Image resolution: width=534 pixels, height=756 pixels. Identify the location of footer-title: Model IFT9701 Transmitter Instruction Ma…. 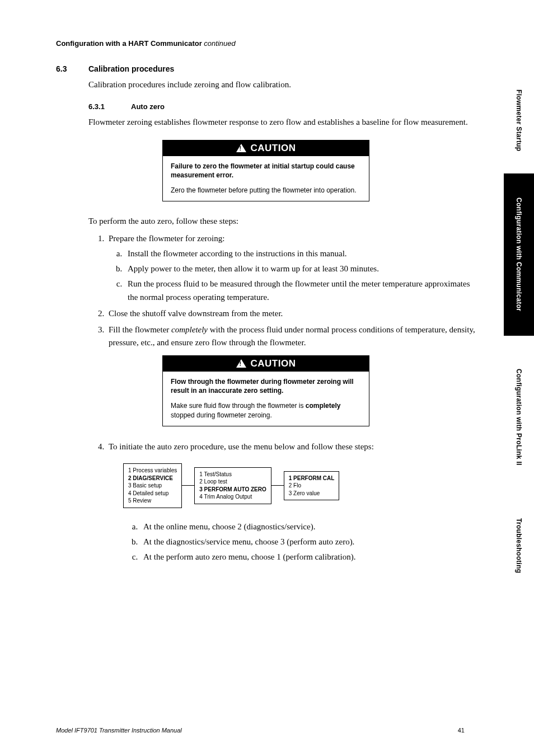
(119, 730).